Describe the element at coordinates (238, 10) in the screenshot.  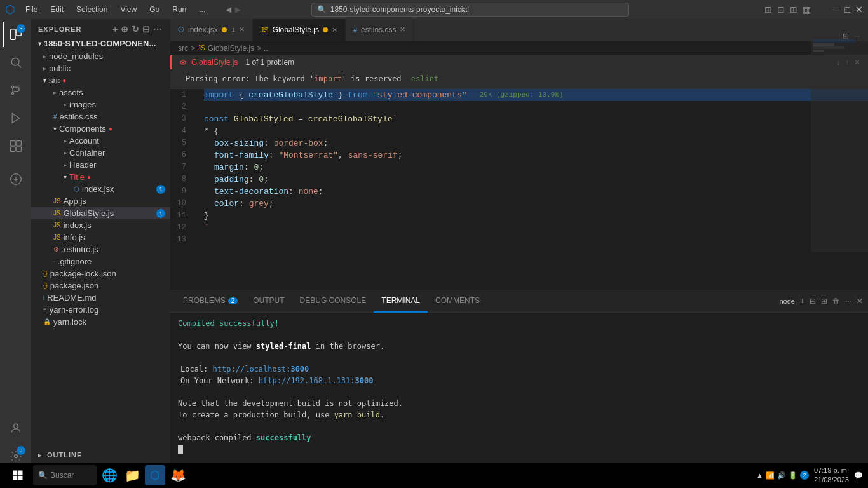
I see `nav-forward-icon: ▶` at that location.